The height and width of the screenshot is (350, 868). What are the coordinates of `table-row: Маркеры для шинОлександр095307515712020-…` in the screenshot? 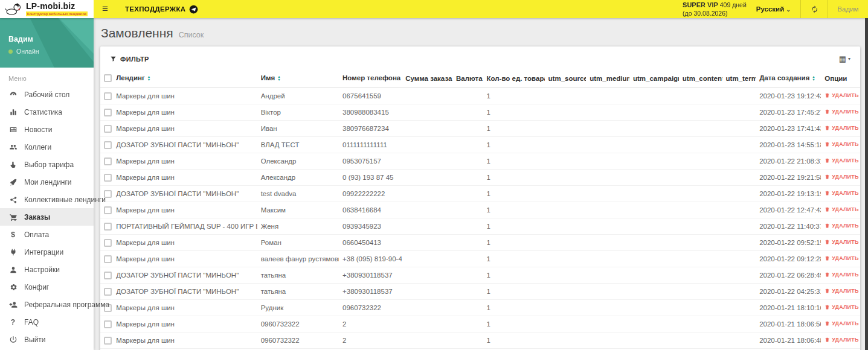 It's located at (480, 162).